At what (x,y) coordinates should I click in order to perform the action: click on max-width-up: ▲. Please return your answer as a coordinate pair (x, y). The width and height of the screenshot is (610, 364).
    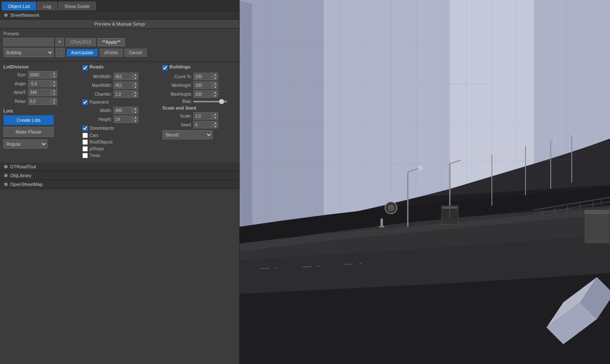
    Looking at the image, I should click on (135, 83).